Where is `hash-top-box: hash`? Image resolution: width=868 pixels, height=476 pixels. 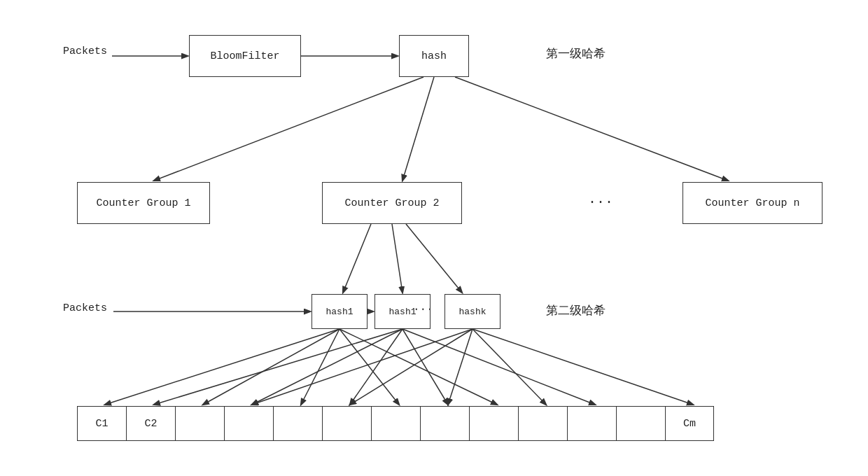 hash-top-box: hash is located at coordinates (434, 56).